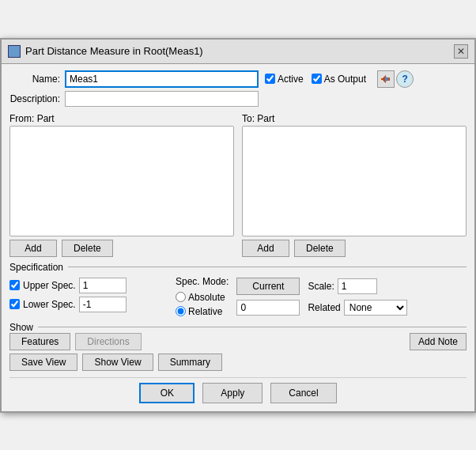  What do you see at coordinates (354, 248) in the screenshot?
I see `to-part-buttons: Add Delete` at bounding box center [354, 248].